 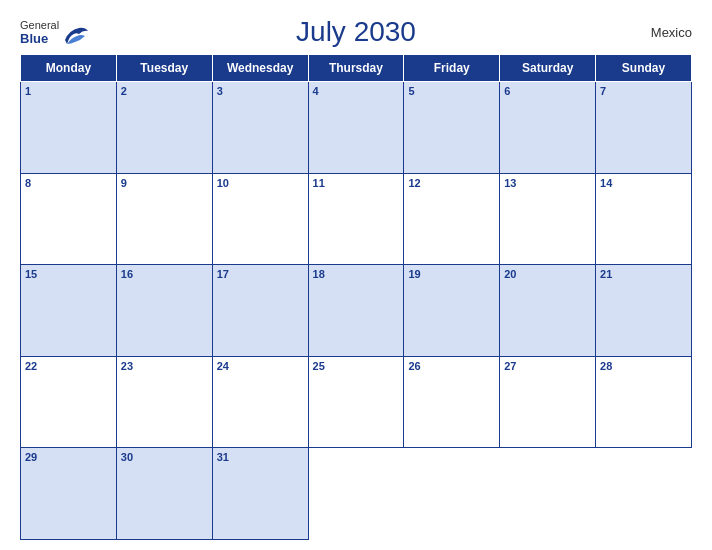 I want to click on day-number: 24, so click(x=260, y=366).